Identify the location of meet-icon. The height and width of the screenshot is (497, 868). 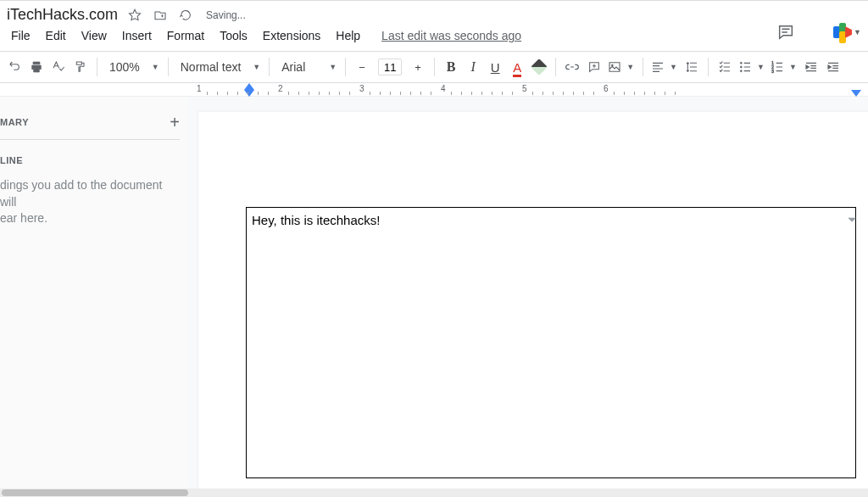
(843, 32).